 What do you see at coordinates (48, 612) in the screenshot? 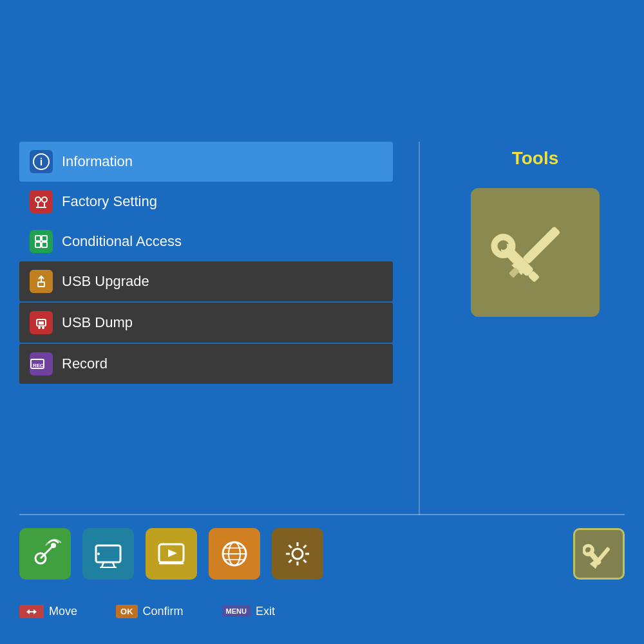
I see `help-move: Move` at bounding box center [48, 612].